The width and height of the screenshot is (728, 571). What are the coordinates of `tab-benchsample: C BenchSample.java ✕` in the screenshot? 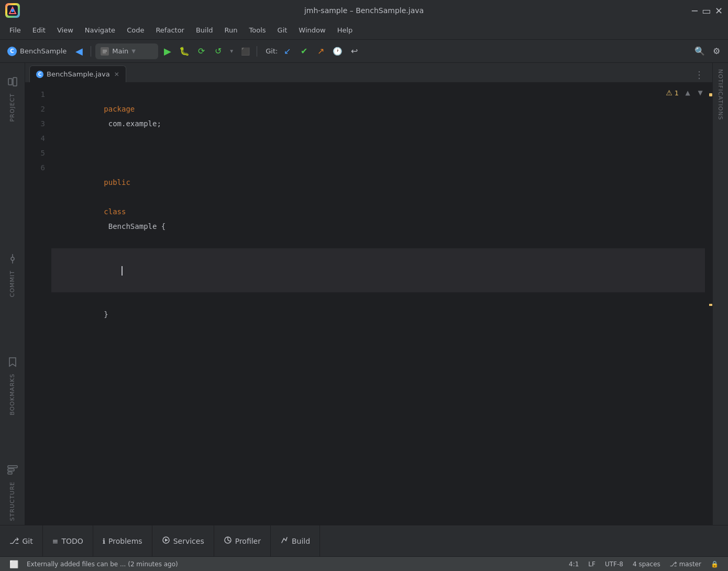 It's located at (78, 74).